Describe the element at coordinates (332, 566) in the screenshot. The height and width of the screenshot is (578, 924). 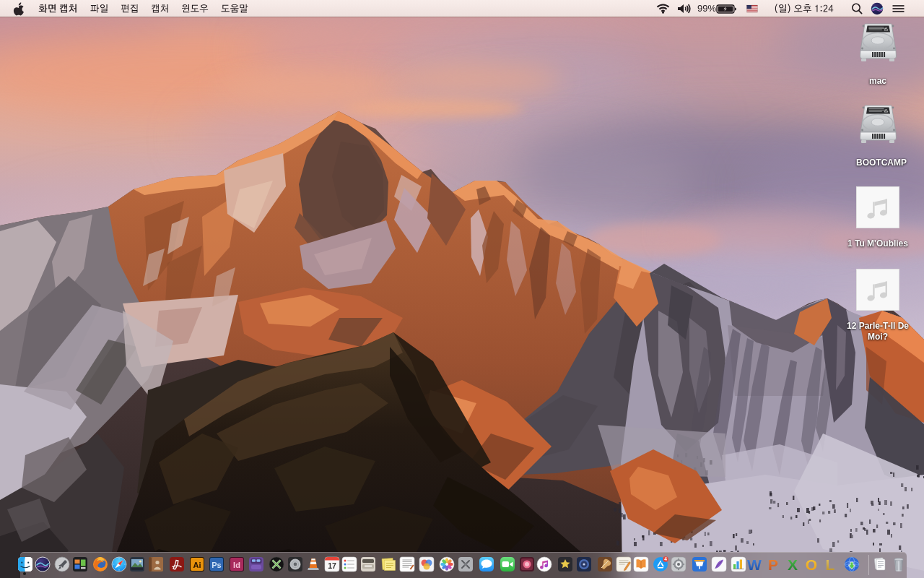
I see `svg-text: 17` at that location.